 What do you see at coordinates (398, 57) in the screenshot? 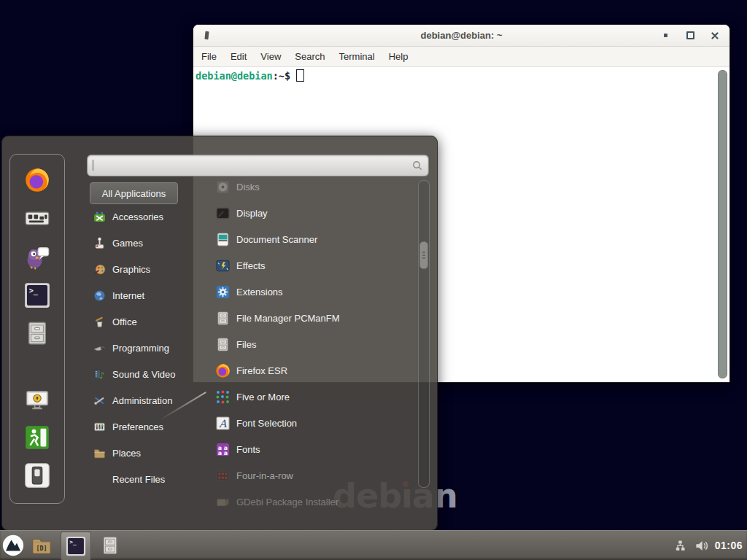
I see `menu-help: Help` at bounding box center [398, 57].